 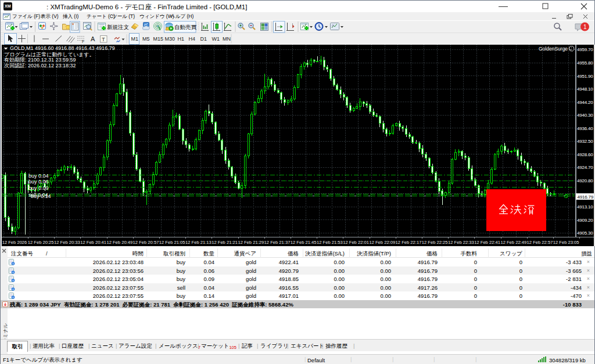 What do you see at coordinates (93, 39) in the screenshot?
I see `svg-text: A` at bounding box center [93, 39].